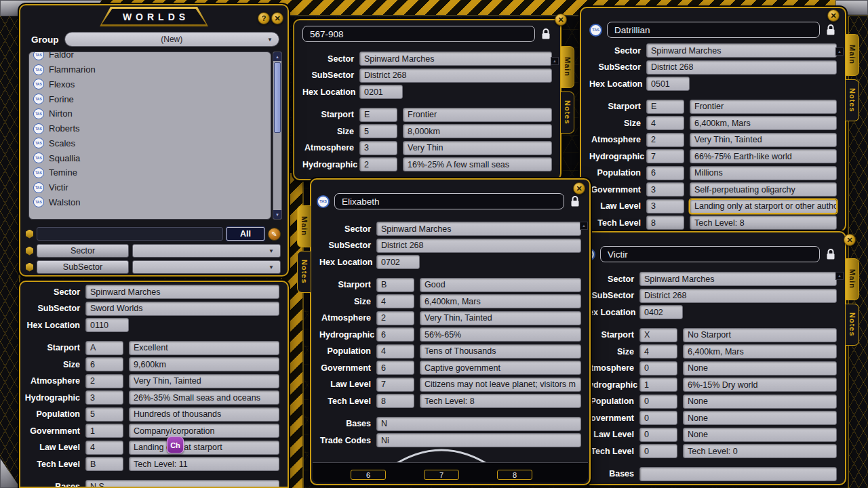 Image resolution: width=868 pixels, height=488 pixels. I want to click on field-input: 6%-15% Dry world, so click(760, 385).